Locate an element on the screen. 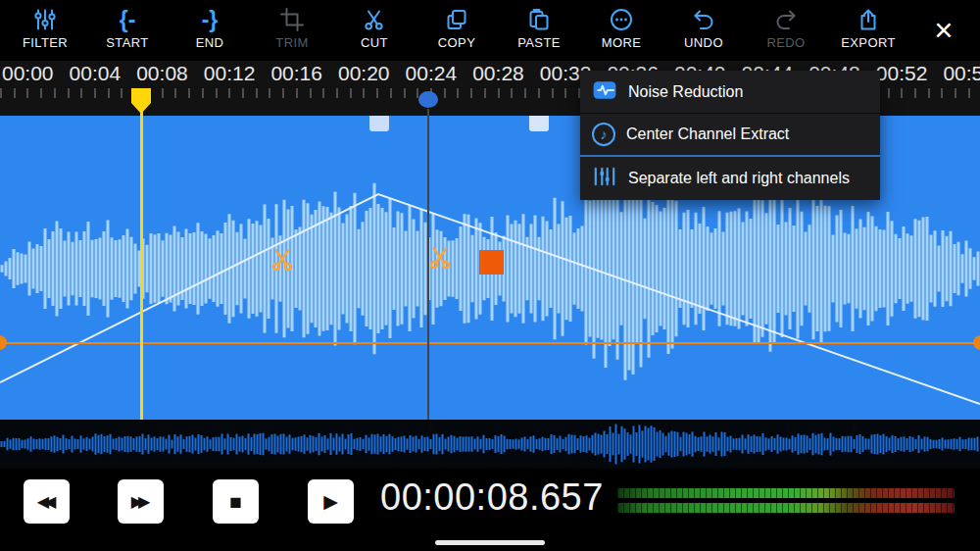  menu-item-noise-reduction: Noise Reduction is located at coordinates (730, 92).